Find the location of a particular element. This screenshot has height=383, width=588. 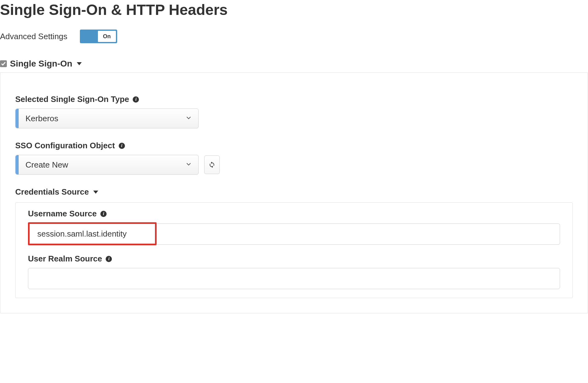

sso-config-field: SSO Configuration Object i Create New is located at coordinates (294, 158).